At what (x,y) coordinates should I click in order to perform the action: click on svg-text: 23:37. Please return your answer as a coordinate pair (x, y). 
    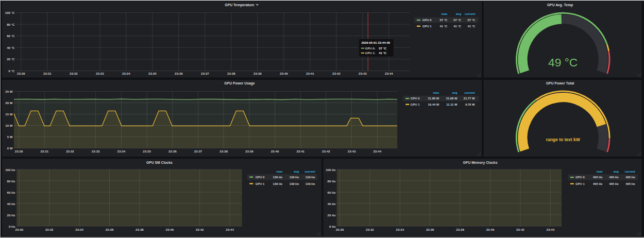
    Looking at the image, I should click on (198, 151).